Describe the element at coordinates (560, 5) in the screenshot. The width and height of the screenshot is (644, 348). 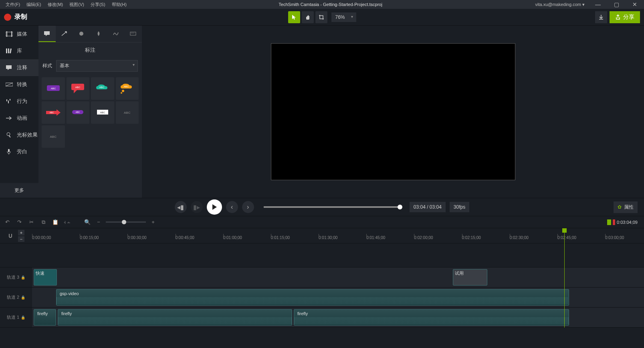
I see `user-account: vita.xu@makeding.com ▾` at that location.